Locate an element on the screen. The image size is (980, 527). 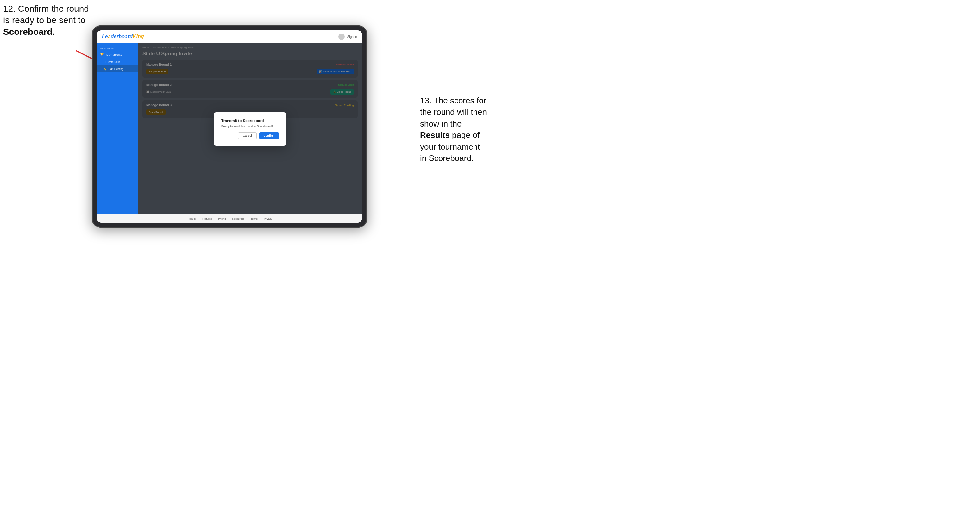
footer-terms: Terms is located at coordinates (254, 219).